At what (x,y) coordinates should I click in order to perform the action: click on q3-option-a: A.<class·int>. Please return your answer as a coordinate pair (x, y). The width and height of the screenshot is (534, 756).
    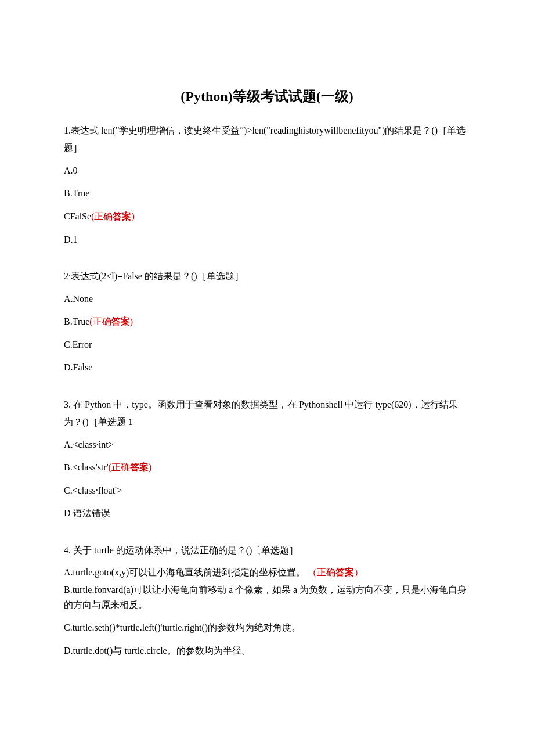
    Looking at the image, I should click on (267, 445).